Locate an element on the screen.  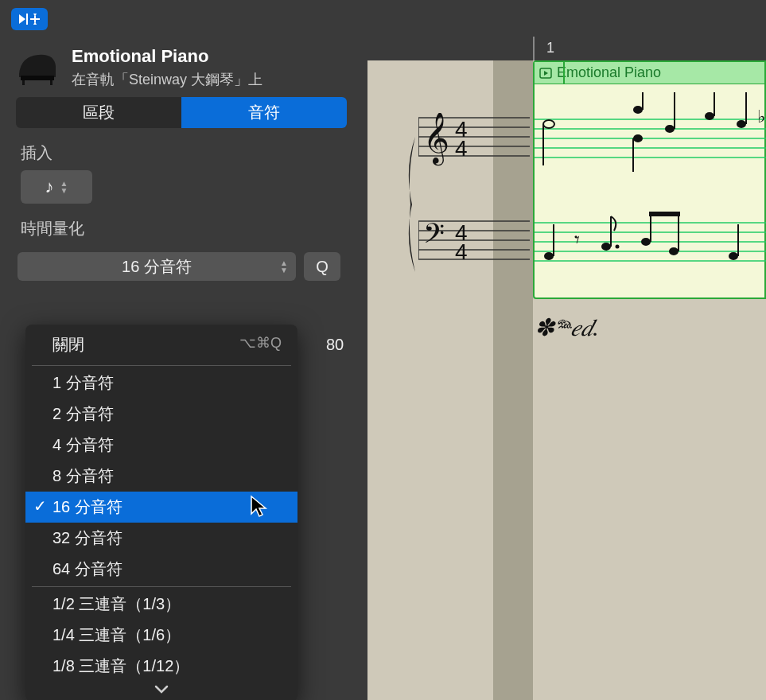
eighth-note-icon: ♪ is located at coordinates (49, 187).